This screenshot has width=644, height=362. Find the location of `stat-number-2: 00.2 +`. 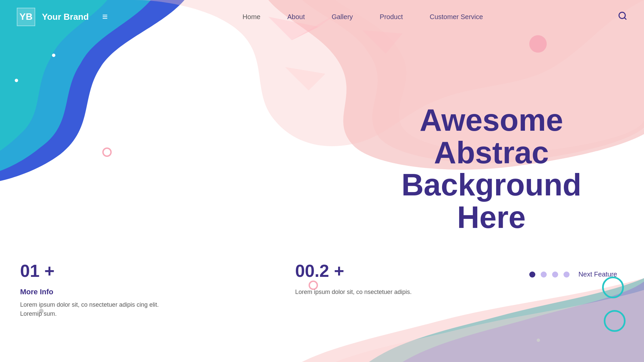

stat-number-2: 00.2 + is located at coordinates (354, 271).